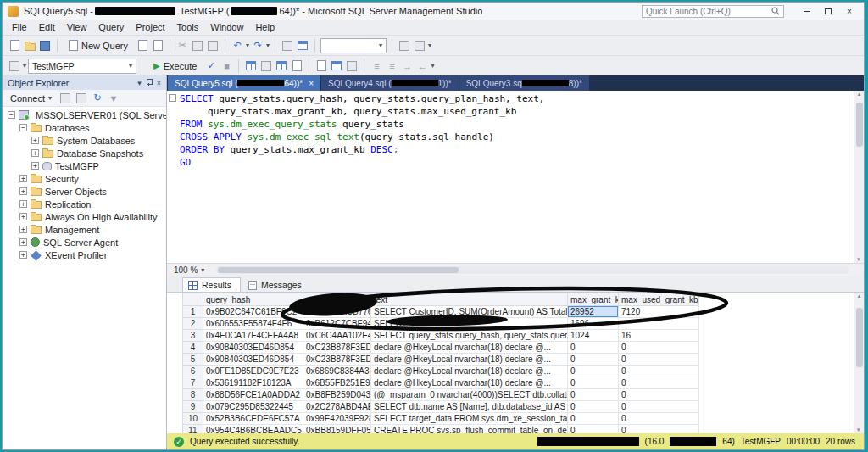 The width and height of the screenshot is (868, 452). Describe the element at coordinates (420, 46) in the screenshot. I see `properties-icon` at that location.